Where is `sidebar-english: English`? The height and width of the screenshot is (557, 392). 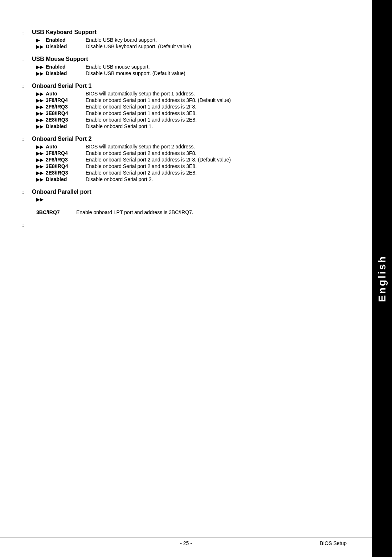
sidebar-english: English is located at coordinates (382, 279).